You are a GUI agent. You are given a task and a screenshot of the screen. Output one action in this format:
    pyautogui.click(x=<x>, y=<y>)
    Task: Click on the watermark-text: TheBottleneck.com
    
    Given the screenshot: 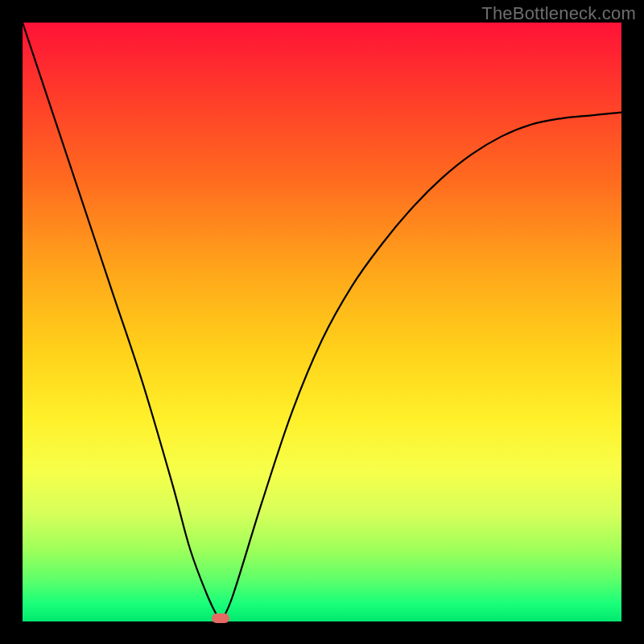 What is the action you would take?
    pyautogui.click(x=559, y=14)
    